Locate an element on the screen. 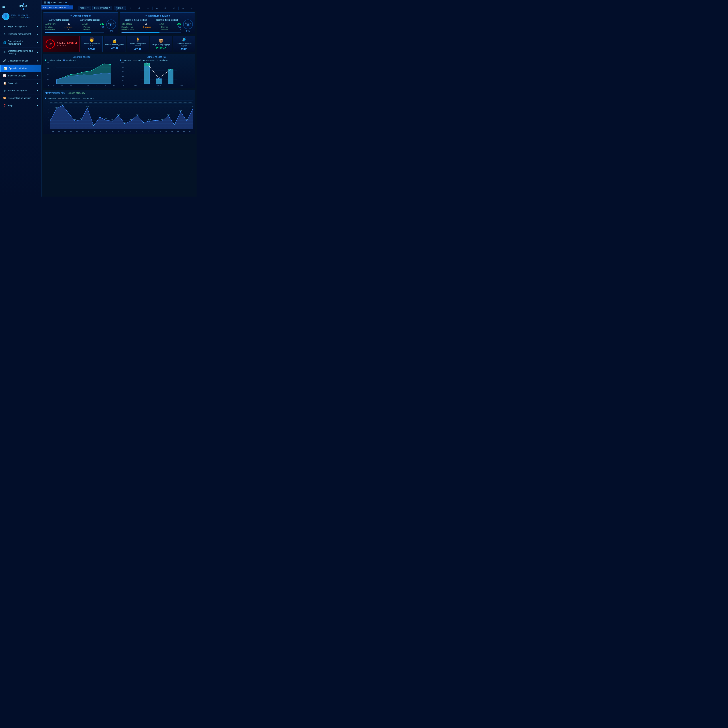  ruler-tick-3h: 3h is located at coordinates (148, 8).